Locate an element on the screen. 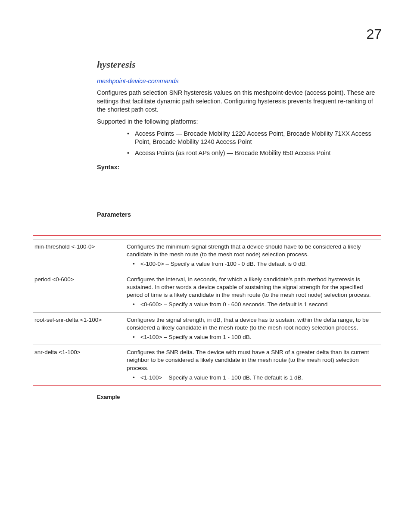 The height and width of the screenshot is (532, 411). param-desc: Configures the SNR delta. The device wit… is located at coordinates (253, 365).